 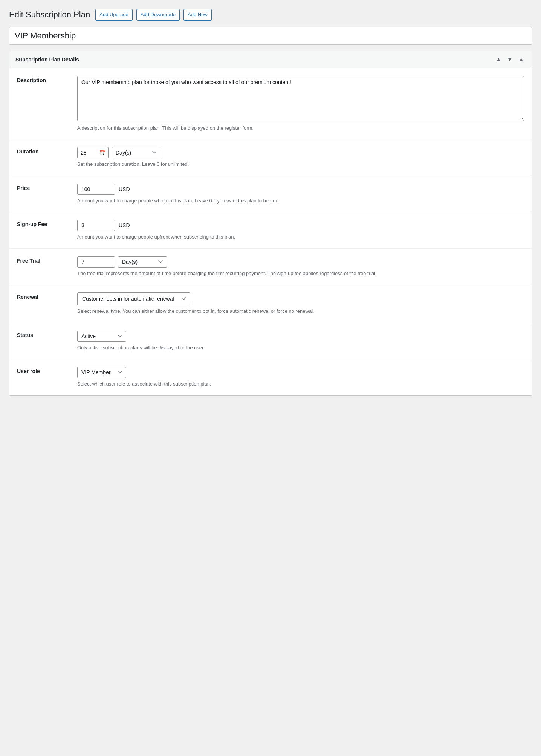 I want to click on duration-inputs: 📅 Day(s) Week(s) Month(s) Year(s), so click(x=301, y=153).